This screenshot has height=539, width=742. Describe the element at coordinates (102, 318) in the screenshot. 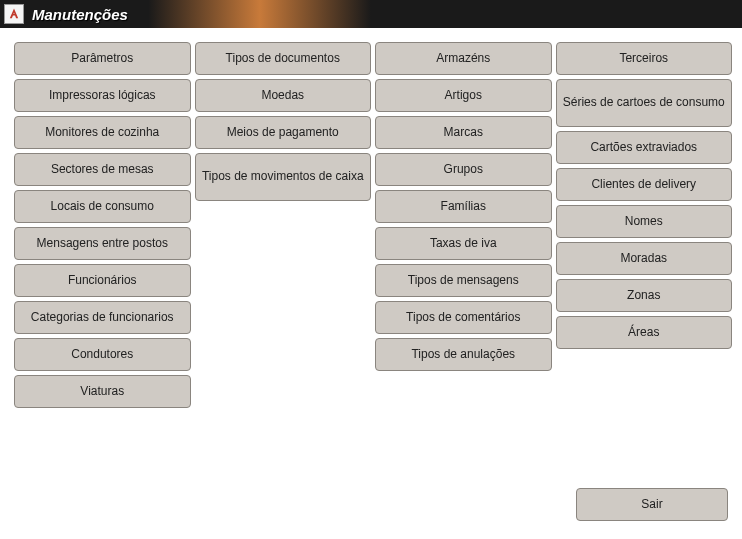

I see `btn-categorias-de-funcionarios: Categorias de funcionarios` at that location.